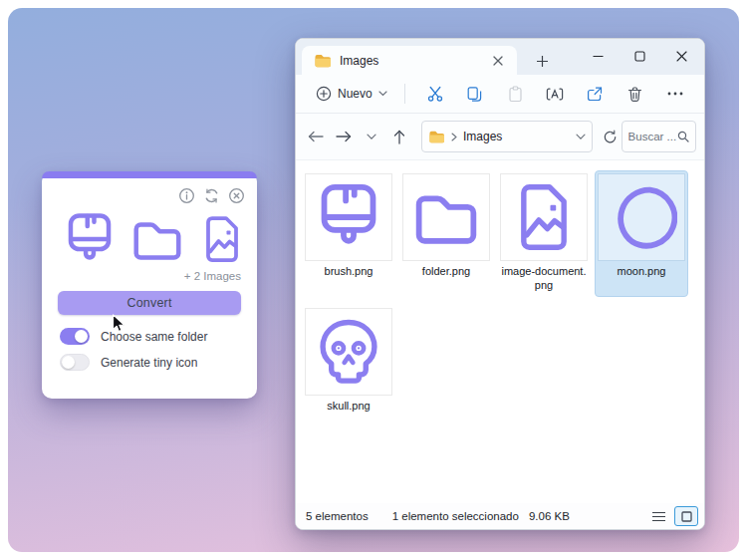  Describe the element at coordinates (435, 94) in the screenshot. I see `cut-button` at that location.